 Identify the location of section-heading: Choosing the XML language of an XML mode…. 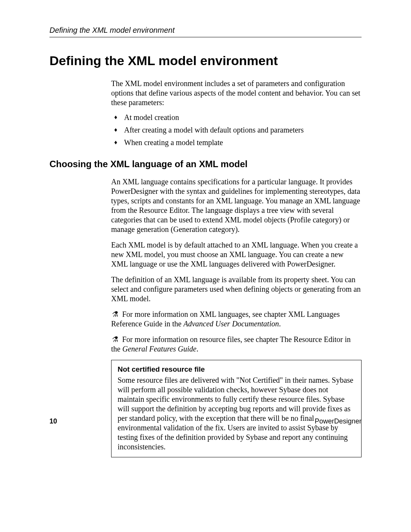
(206, 164).